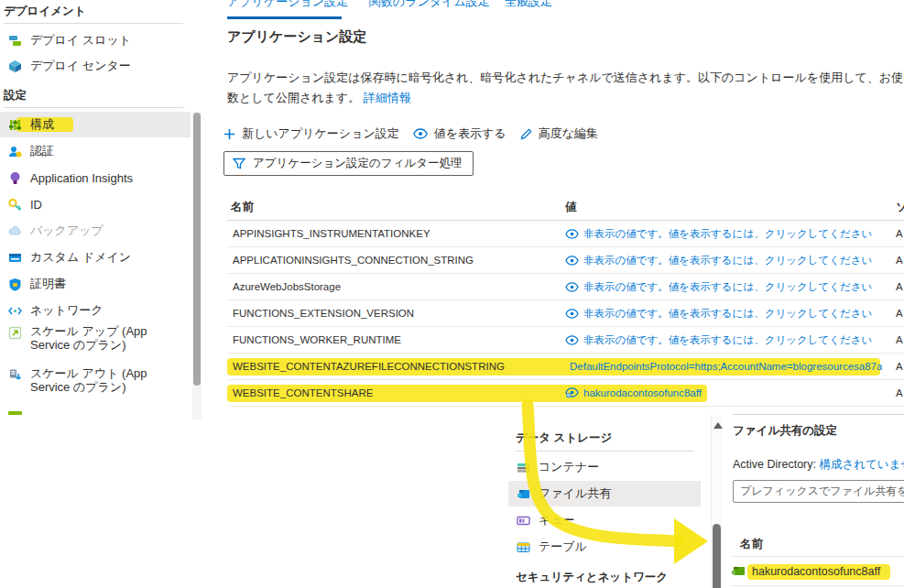  What do you see at coordinates (524, 467) in the screenshot?
I see `containers-icon` at bounding box center [524, 467].